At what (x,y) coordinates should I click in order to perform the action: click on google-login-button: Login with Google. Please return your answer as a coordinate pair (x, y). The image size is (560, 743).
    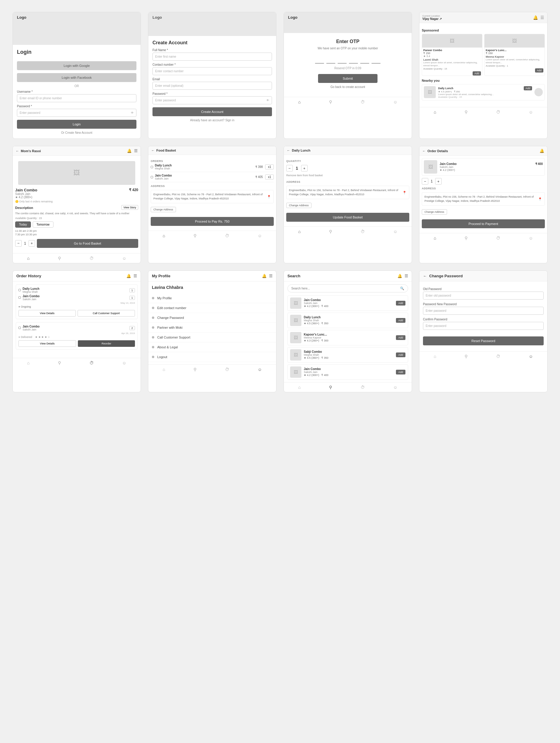
    Looking at the image, I should click on (77, 66).